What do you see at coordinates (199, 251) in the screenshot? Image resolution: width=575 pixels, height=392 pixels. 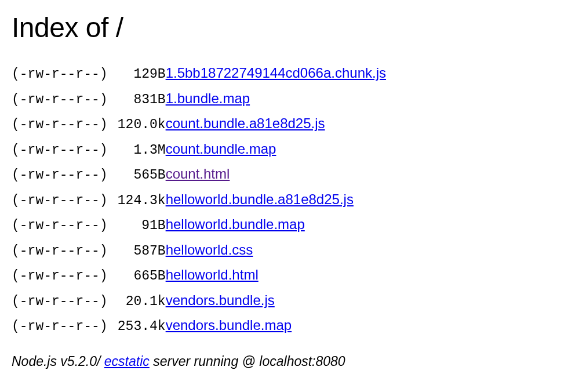 I see `table-row: (-rw-r--r--)587Bhelloworld.css` at bounding box center [199, 251].